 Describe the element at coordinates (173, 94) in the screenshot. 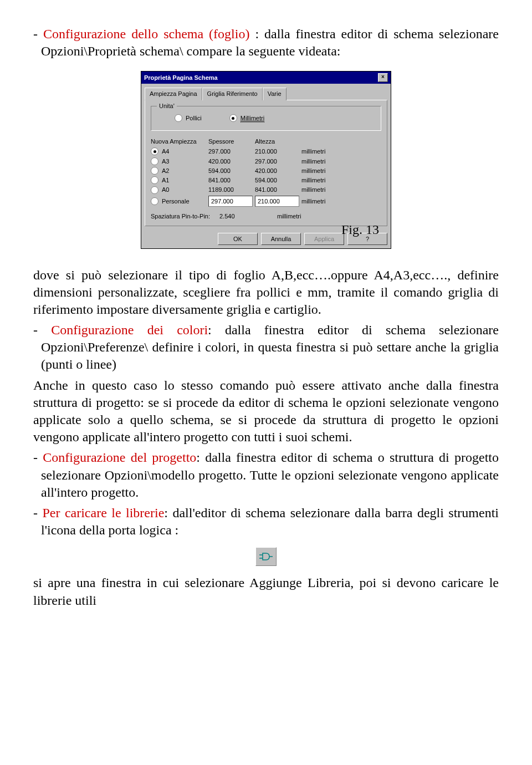

I see `tab-ampiezza: Ampiezza Pagina` at that location.